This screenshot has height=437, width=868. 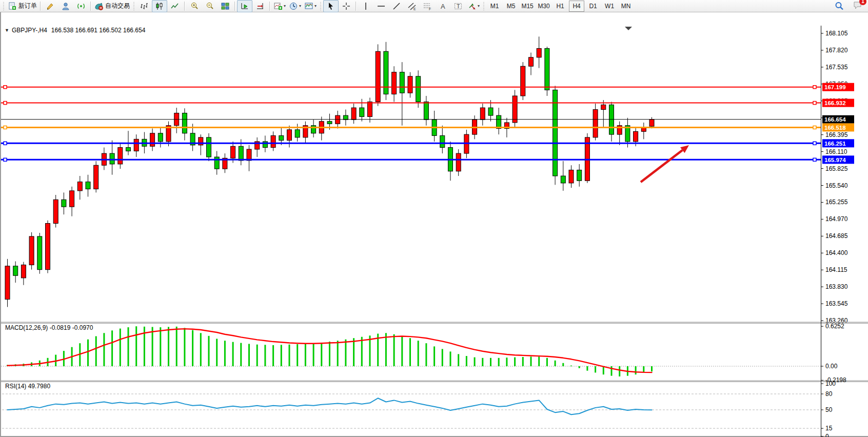 What do you see at coordinates (628, 29) in the screenshot?
I see `chart-shift-marker` at bounding box center [628, 29].